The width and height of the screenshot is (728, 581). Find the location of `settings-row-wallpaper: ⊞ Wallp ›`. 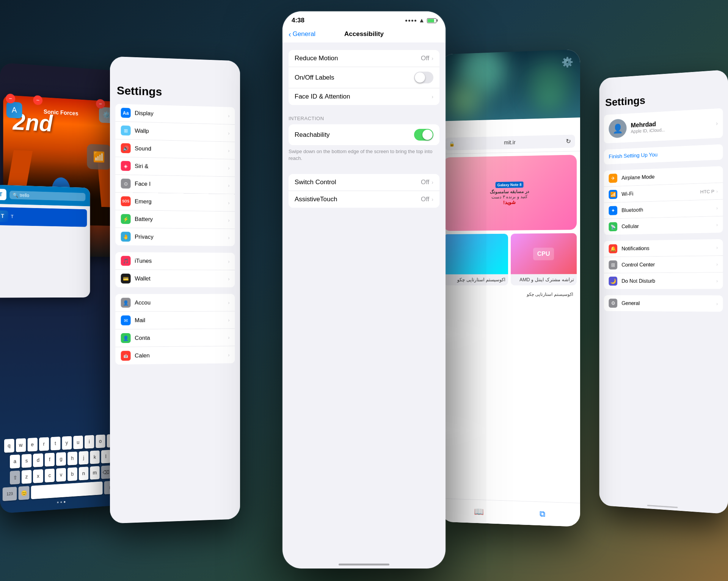

settings-row-wallpaper: ⊞ Wallp › is located at coordinates (175, 132).